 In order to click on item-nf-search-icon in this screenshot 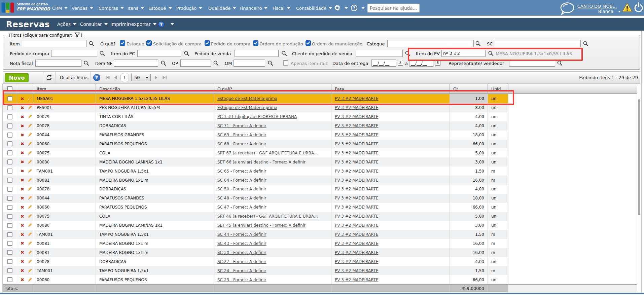, I will do `click(164, 63)`.